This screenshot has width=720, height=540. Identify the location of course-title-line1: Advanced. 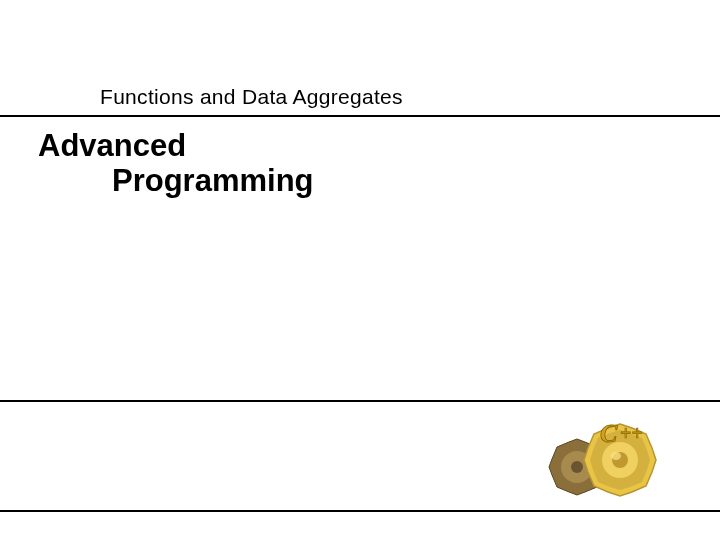
(112, 146).